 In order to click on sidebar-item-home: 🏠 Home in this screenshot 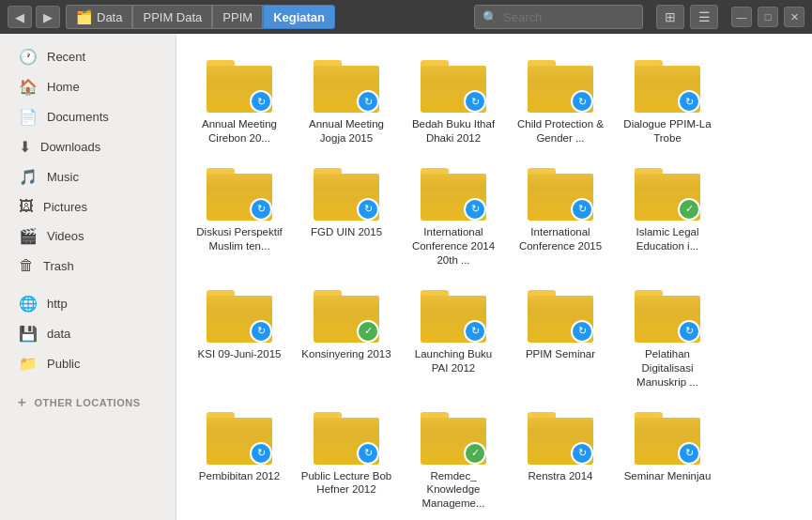, I will do `click(88, 86)`.